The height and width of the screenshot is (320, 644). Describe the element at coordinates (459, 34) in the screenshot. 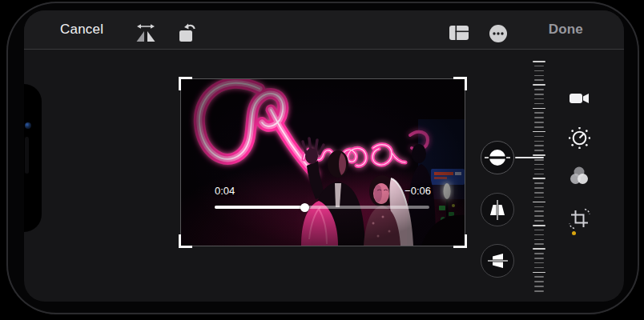

I see `aspect-ratio-button` at that location.